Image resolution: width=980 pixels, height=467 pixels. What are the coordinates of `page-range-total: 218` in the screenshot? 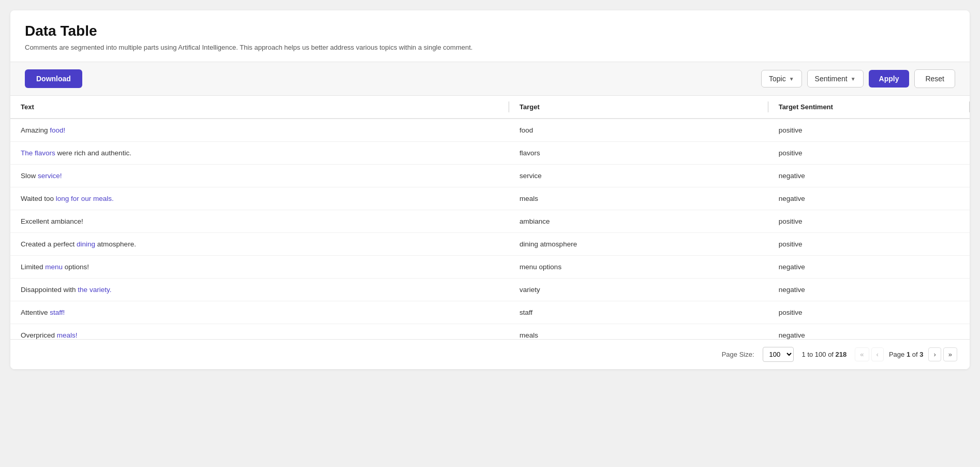 It's located at (841, 354).